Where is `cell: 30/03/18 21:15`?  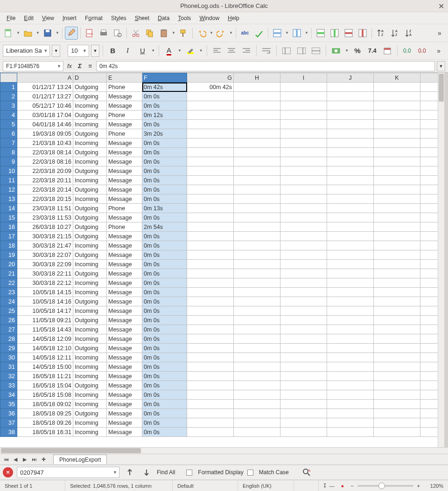 cell: 30/03/18 21:15 is located at coordinates (45, 236).